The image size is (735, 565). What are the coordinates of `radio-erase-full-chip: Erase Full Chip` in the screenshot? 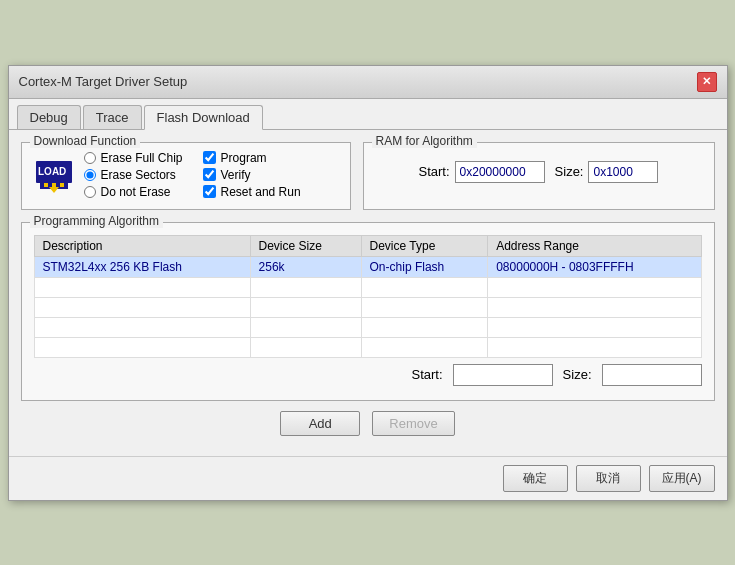 It's located at (134, 158).